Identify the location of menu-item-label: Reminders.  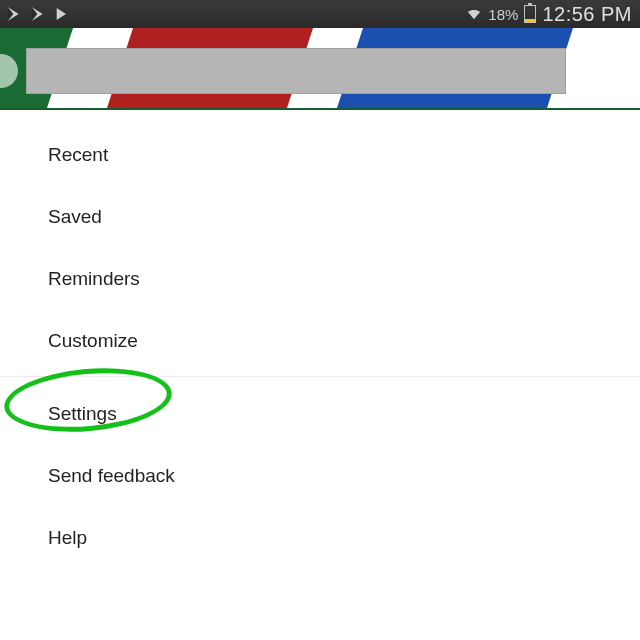
(94, 278).